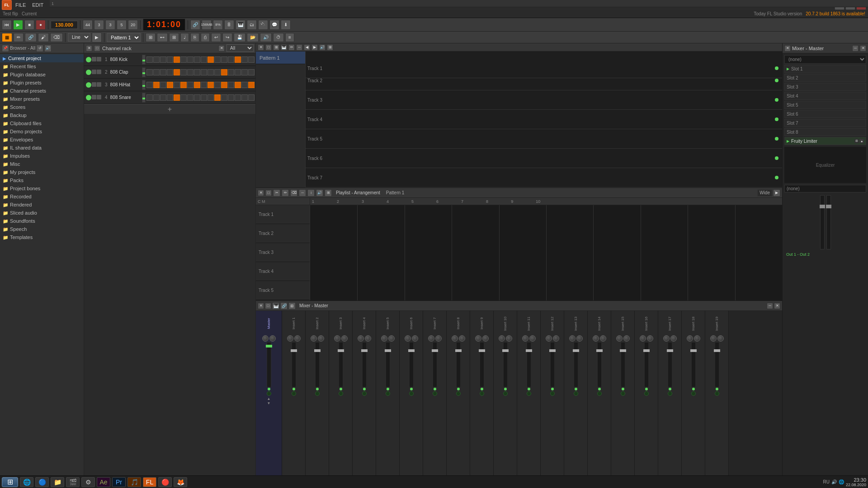 This screenshot has width=868, height=488. What do you see at coordinates (268, 306) in the screenshot?
I see `mx-detach-btn: □` at bounding box center [268, 306].